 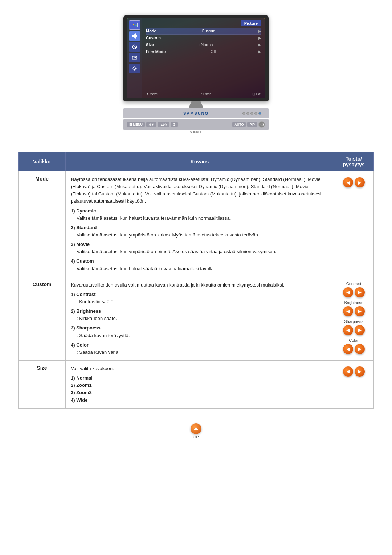 I want to click on osd-row-filmmode-arrow: ▶, so click(x=260, y=52).